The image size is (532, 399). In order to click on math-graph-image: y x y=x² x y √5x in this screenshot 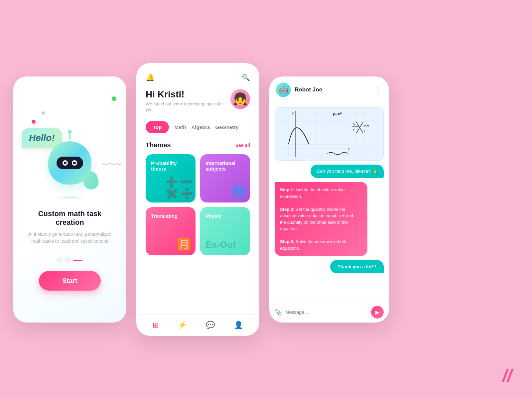, I will do `click(329, 134)`.